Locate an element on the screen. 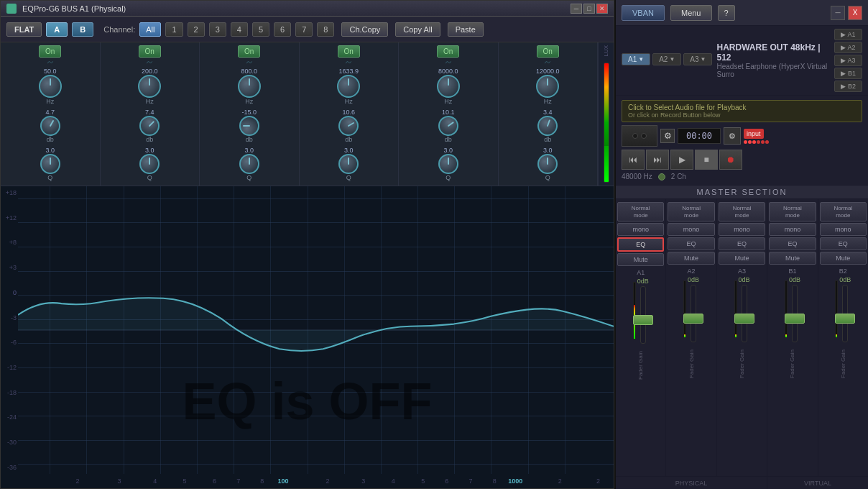  ab-tab-b4: ▶ B1 is located at coordinates (848, 73).